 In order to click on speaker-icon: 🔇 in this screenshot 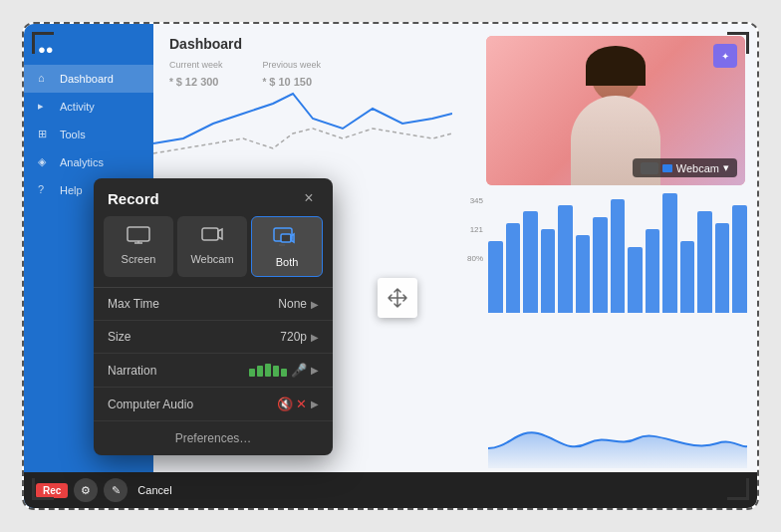, I will do `click(285, 404)`.